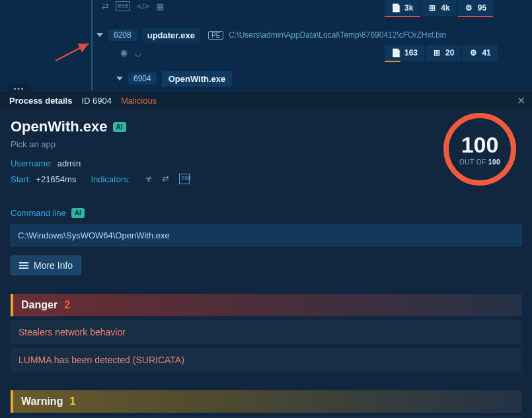  What do you see at coordinates (402, 8) in the screenshot?
I see `row1-stat-doc: 📄3k` at bounding box center [402, 8].